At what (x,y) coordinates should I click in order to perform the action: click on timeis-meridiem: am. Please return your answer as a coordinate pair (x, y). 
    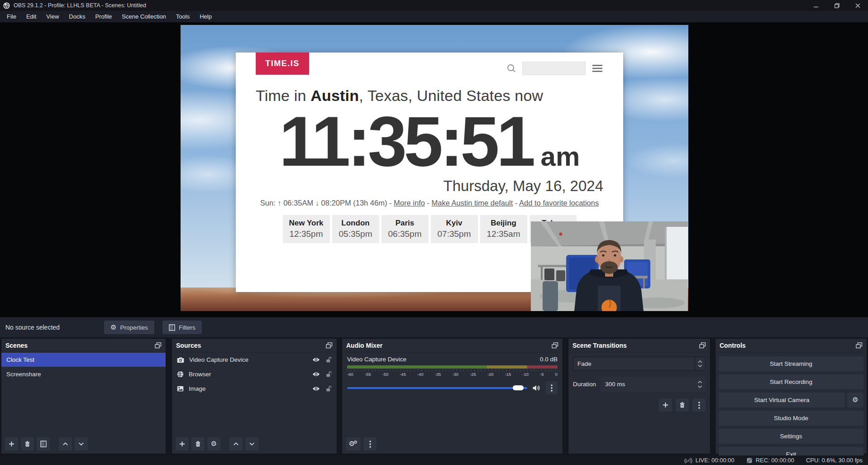
    Looking at the image, I should click on (560, 157).